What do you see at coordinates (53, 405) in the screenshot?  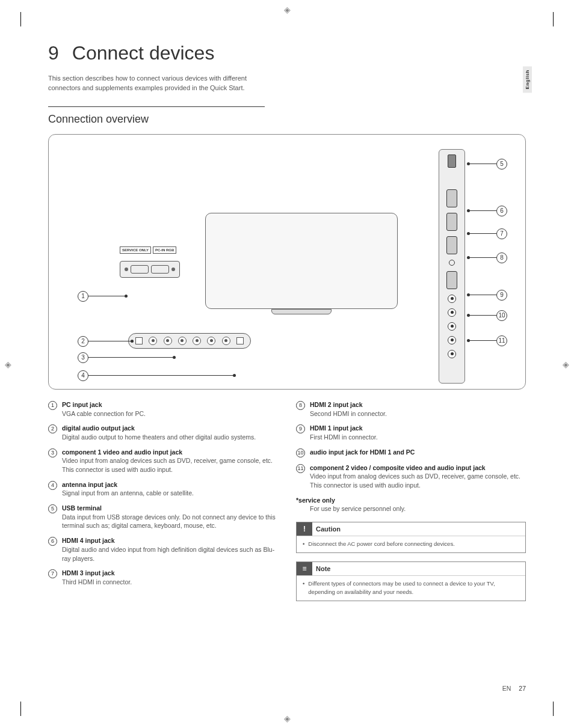 I see `legend-badge: 1` at bounding box center [53, 405].